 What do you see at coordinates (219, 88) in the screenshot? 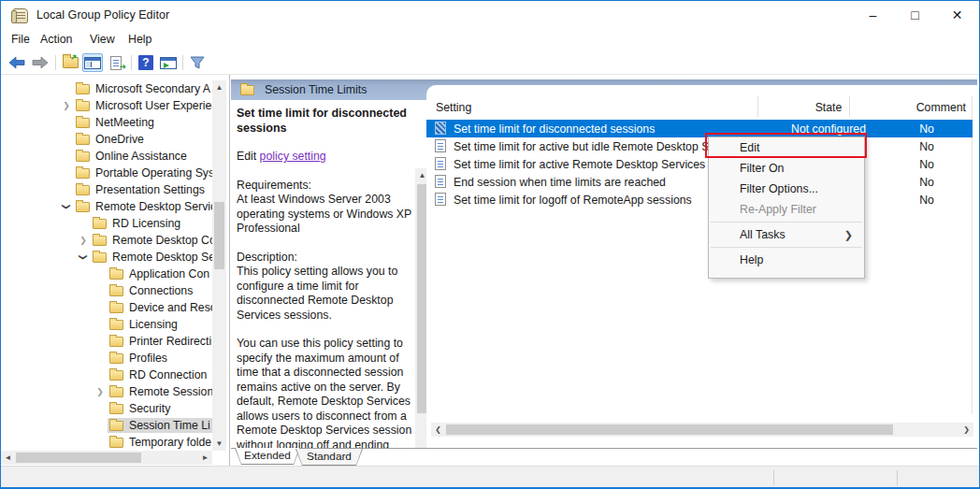
I see `scroll-up-icon: ▲` at bounding box center [219, 88].